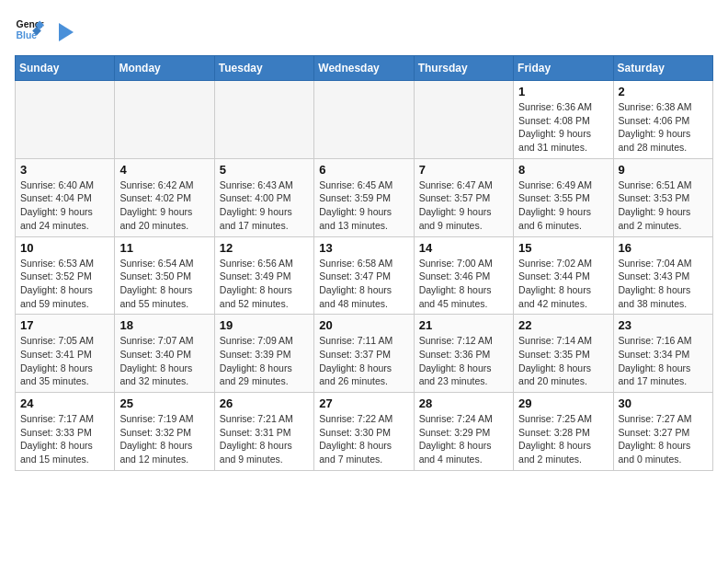 Image resolution: width=728 pixels, height=563 pixels. Describe the element at coordinates (463, 169) in the screenshot. I see `day-number: 7` at that location.